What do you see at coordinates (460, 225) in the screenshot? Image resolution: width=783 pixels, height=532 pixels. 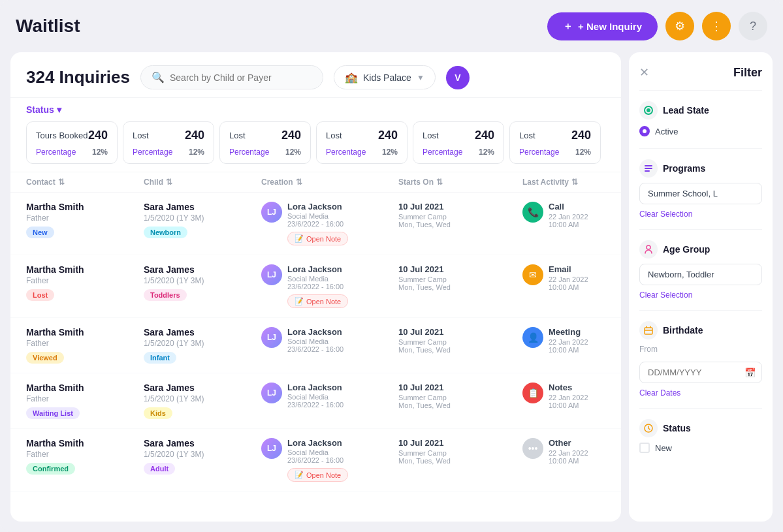 I see `starts-days: Mon, Tues, Wed` at bounding box center [460, 225].